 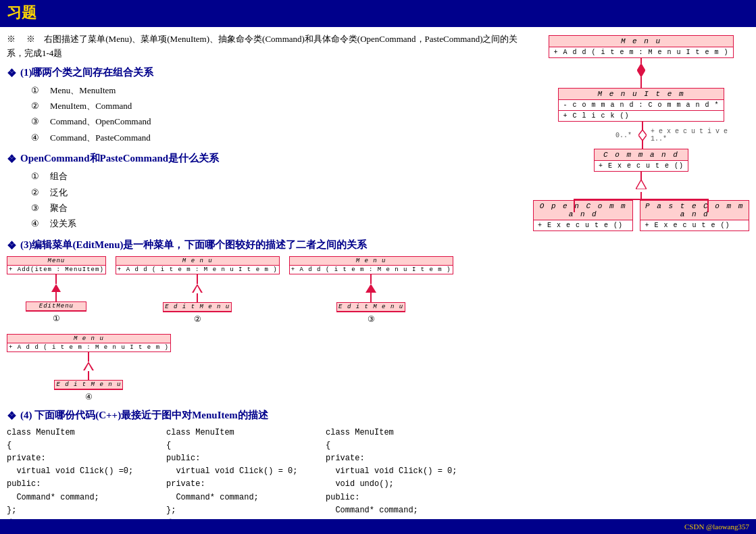 I want to click on q2-opt-4-text: 没关系, so click(x=64, y=223).